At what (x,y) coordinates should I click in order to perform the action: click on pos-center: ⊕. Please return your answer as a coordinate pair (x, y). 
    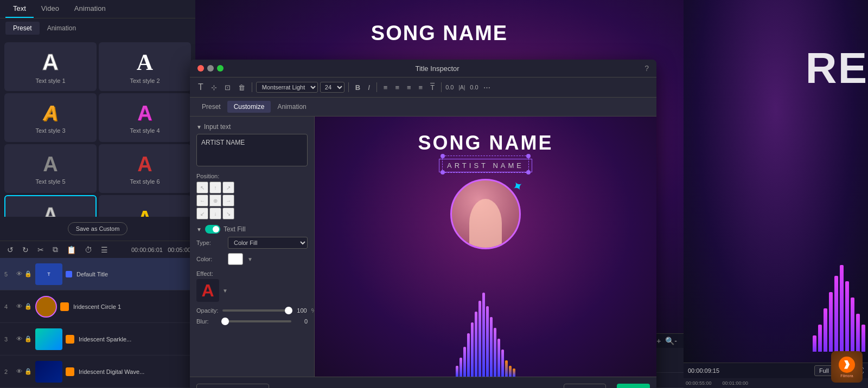
    Looking at the image, I should click on (215, 201).